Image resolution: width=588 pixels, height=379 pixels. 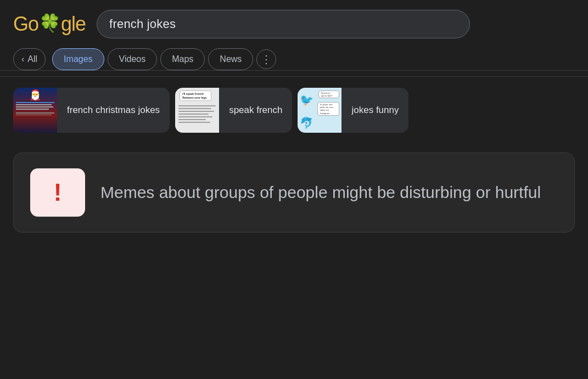 What do you see at coordinates (80, 24) in the screenshot?
I see `logo-letter-e: e` at bounding box center [80, 24].